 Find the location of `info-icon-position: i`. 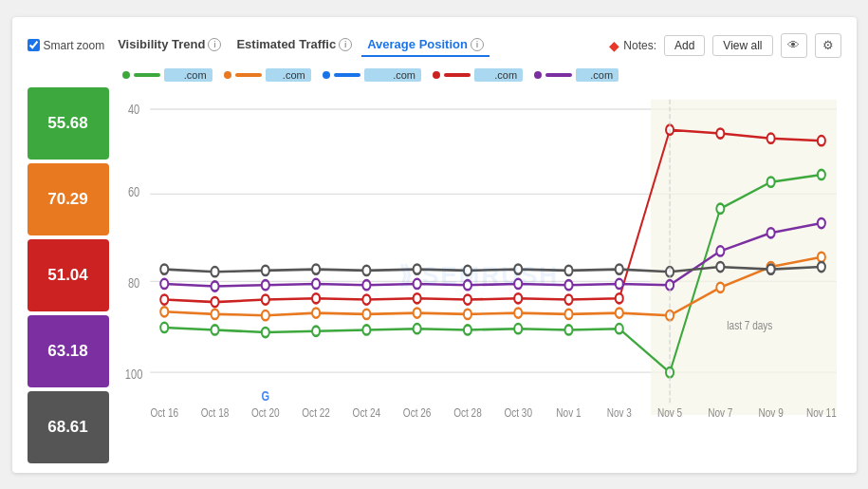

info-icon-position: i is located at coordinates (477, 45).